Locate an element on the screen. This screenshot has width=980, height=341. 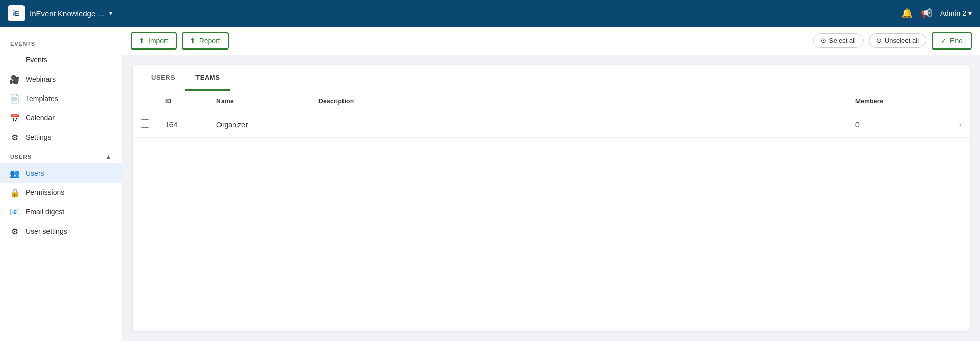
top-navigation: iE InEvent Knowledge ... ▾ 🔔 📢 Admin 2 ▾ is located at coordinates (490, 13).